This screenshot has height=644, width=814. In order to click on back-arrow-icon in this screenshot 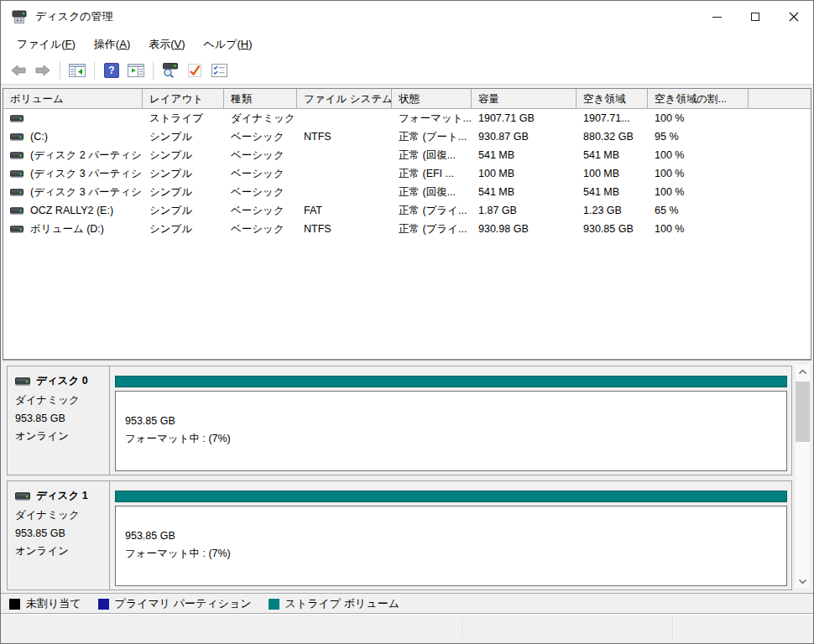, I will do `click(18, 70)`.